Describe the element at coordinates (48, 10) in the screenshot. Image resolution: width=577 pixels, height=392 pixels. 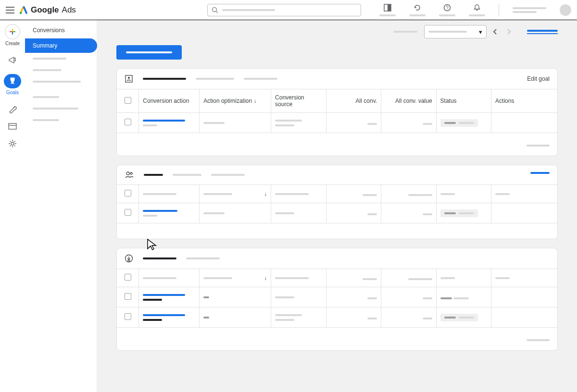
I see `product-logo: Google Ads` at that location.